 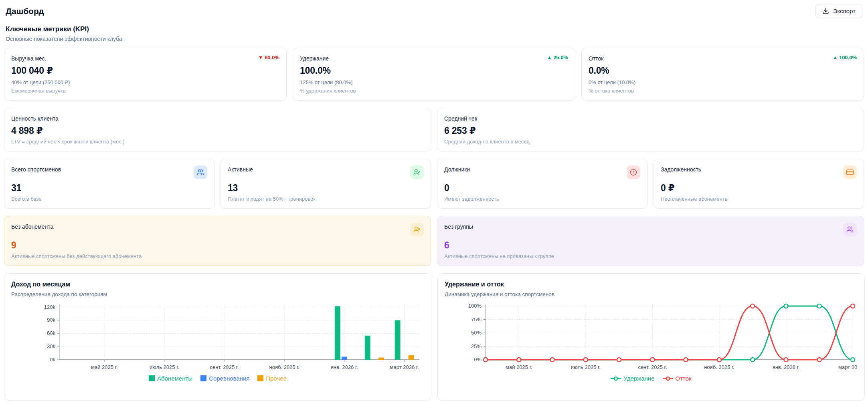 I want to click on chart-subtitle: Динамика удержания и оттока спортсменов, so click(x=651, y=294).